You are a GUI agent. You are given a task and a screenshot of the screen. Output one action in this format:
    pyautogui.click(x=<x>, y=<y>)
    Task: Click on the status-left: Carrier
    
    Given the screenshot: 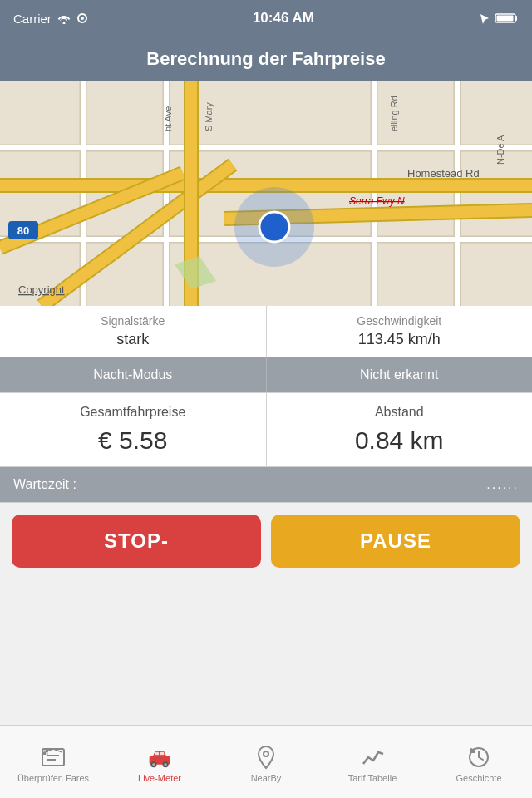 What is the action you would take?
    pyautogui.click(x=51, y=18)
    